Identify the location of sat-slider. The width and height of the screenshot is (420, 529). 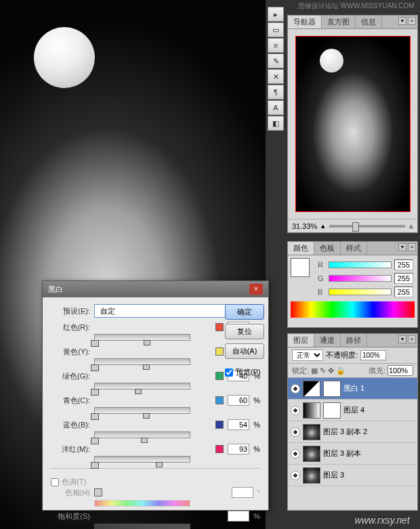
(142, 526).